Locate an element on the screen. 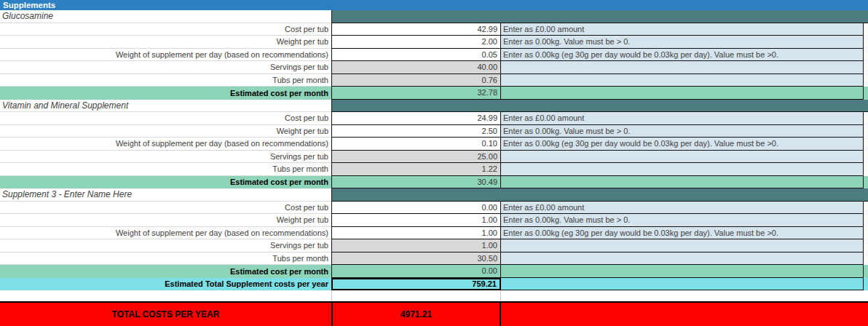 The width and height of the screenshot is (868, 326). sheet-title: Supplements is located at coordinates (434, 5).